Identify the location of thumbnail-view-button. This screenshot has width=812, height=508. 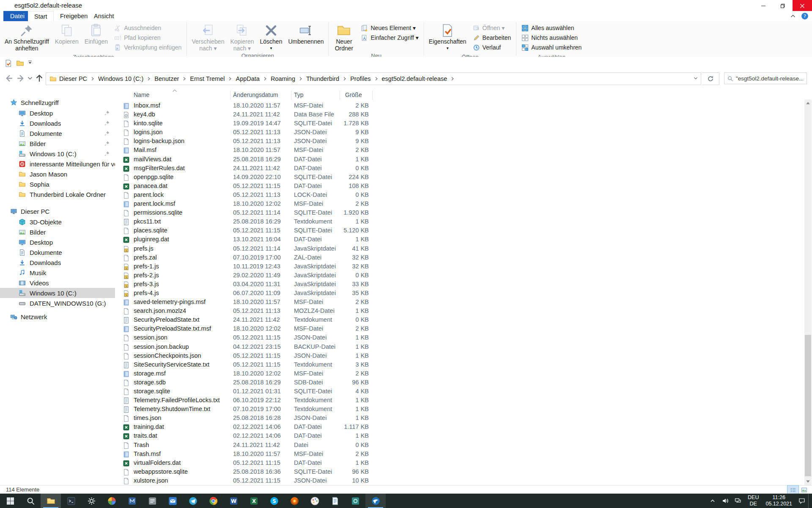
(804, 490).